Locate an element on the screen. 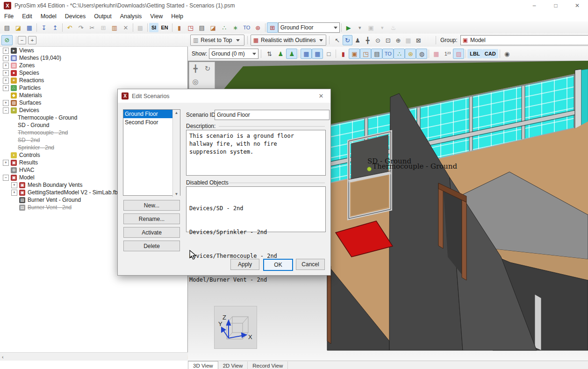 The width and height of the screenshot is (588, 369). tree-horizontal-scrollbar: ‹ › is located at coordinates (95, 356).